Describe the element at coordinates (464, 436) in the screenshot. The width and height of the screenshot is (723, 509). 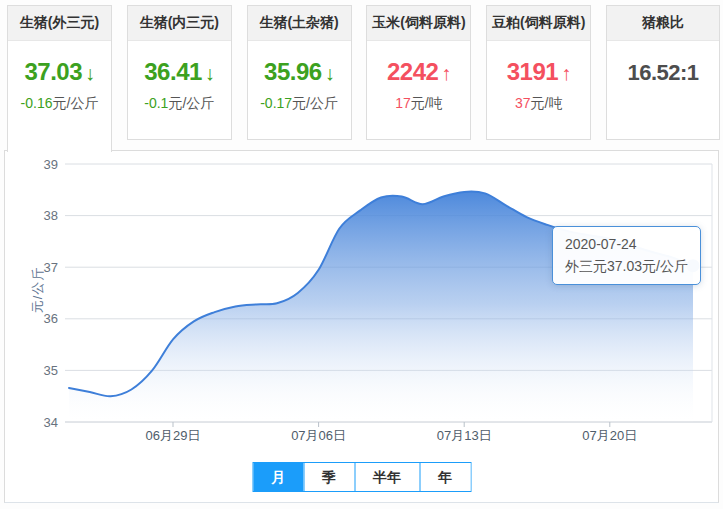
I see `svg-text: 07月13日` at that location.